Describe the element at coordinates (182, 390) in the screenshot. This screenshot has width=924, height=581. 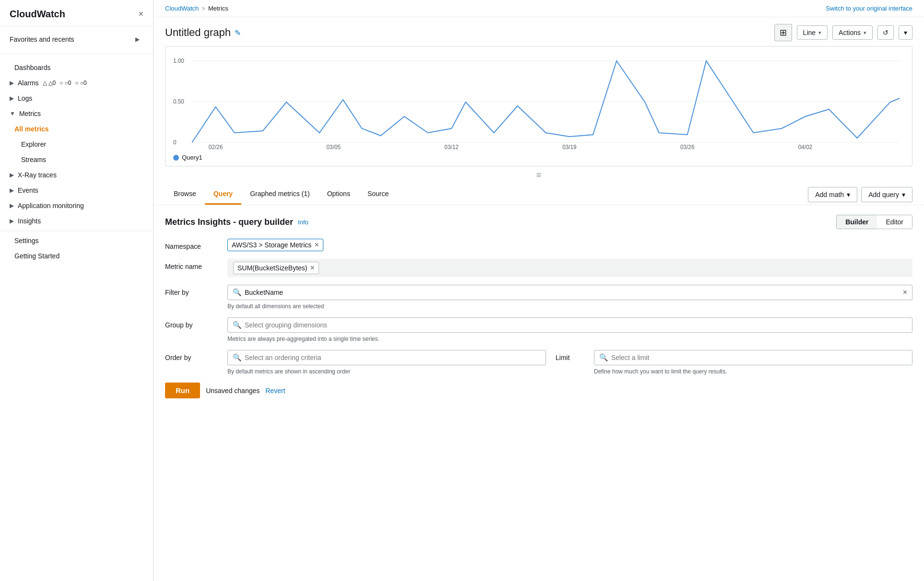
I see `run-button: Run` at that location.